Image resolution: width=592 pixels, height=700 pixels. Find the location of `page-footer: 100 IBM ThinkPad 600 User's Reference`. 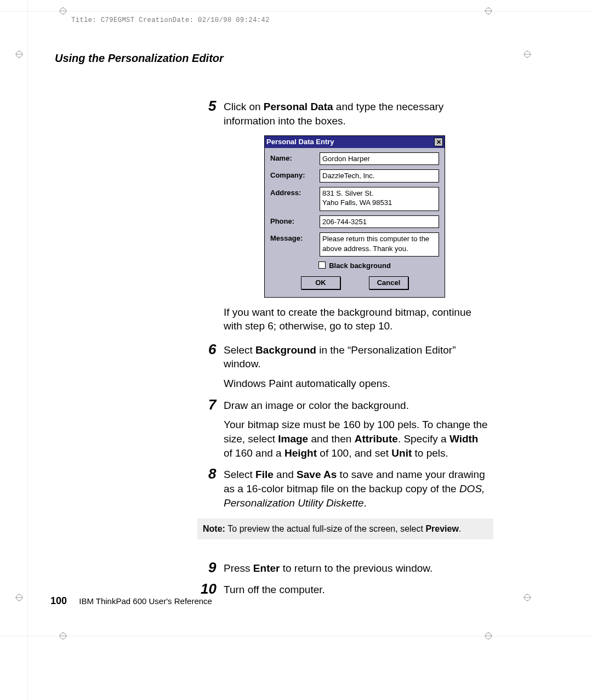

page-footer: 100 IBM ThinkPad 600 User's Reference is located at coordinates (132, 601).